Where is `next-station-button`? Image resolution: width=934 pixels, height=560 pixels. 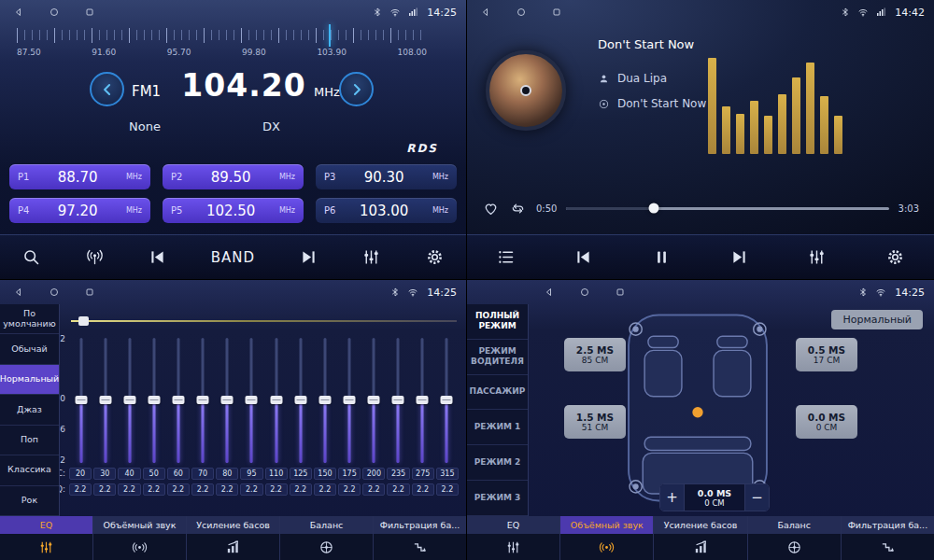 next-station-button is located at coordinates (308, 258).